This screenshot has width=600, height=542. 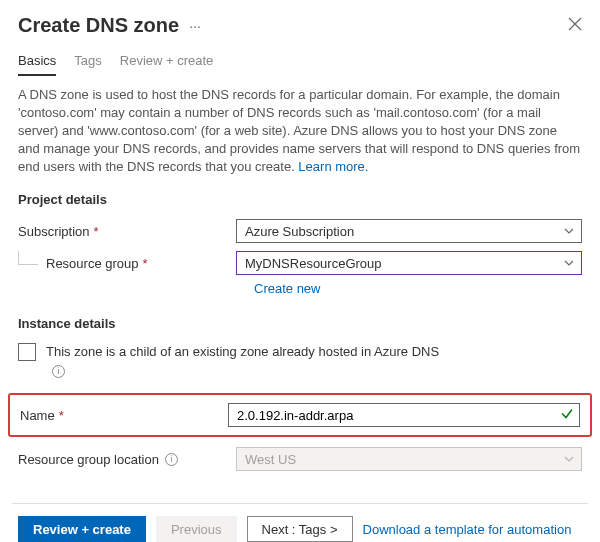 What do you see at coordinates (314, 264) in the screenshot?
I see `resource-group-value: MyDNSResourceGroup` at bounding box center [314, 264].